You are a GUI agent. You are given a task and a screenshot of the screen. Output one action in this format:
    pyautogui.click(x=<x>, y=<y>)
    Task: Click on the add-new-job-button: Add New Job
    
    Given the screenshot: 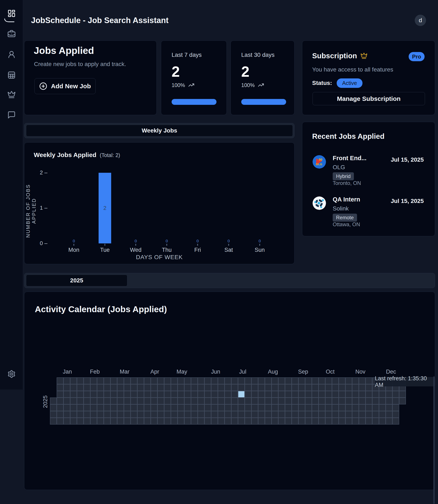 What is the action you would take?
    pyautogui.click(x=65, y=86)
    